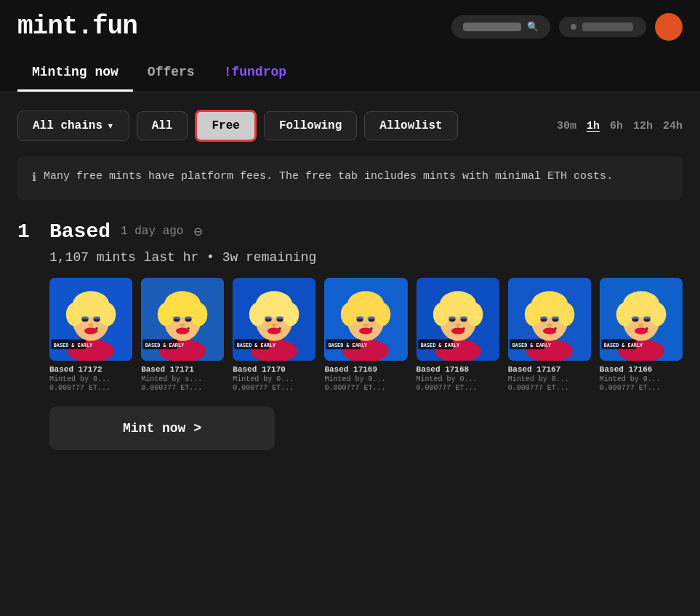  What do you see at coordinates (310, 126) in the screenshot?
I see `following-filter-label: Following` at bounding box center [310, 126].